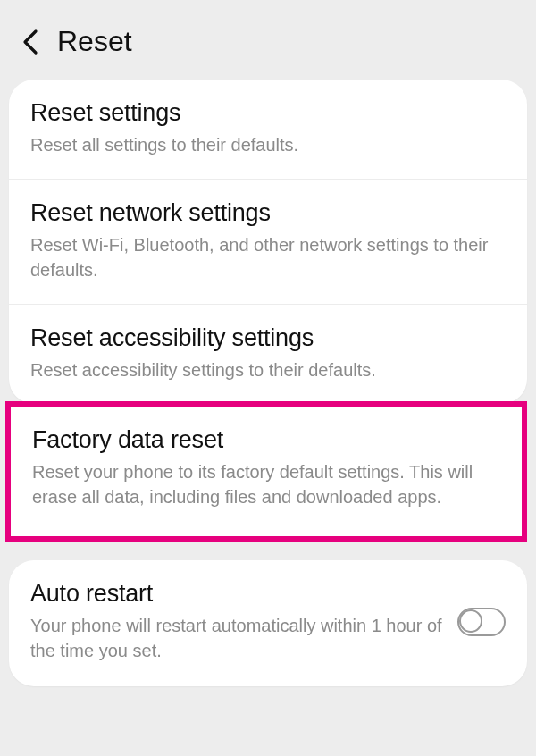  Describe the element at coordinates (268, 213) in the screenshot. I see `item-title: Reset network settings` at that location.